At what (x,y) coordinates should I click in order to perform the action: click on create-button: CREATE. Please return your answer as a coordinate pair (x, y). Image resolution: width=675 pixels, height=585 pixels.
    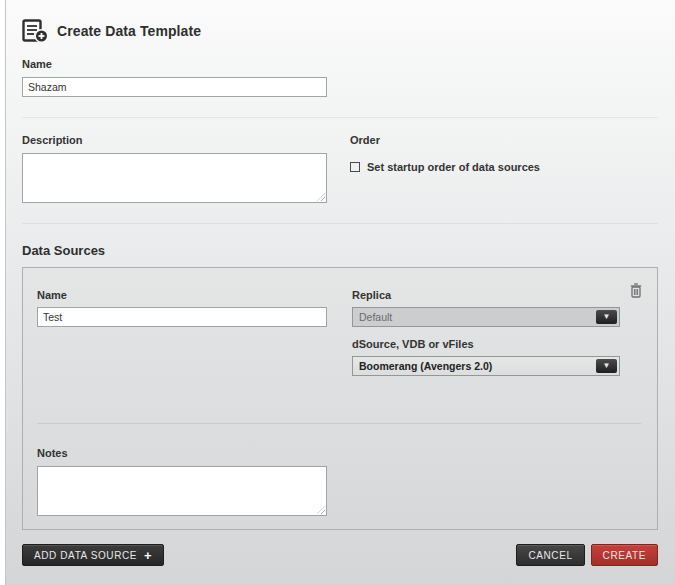
    Looking at the image, I should click on (624, 555).